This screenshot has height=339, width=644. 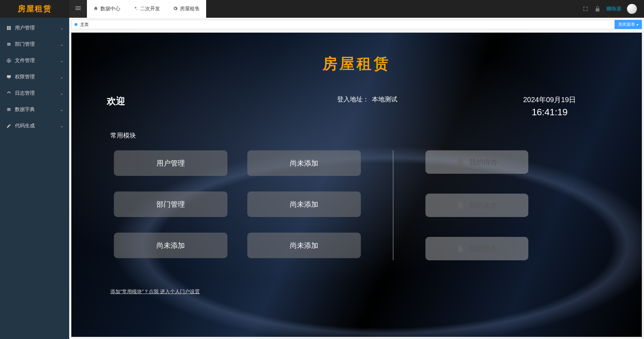 I want to click on app-header: 房屋租赁 数据中心 二次开发 房屋租售 幽络源, so click(x=322, y=9).